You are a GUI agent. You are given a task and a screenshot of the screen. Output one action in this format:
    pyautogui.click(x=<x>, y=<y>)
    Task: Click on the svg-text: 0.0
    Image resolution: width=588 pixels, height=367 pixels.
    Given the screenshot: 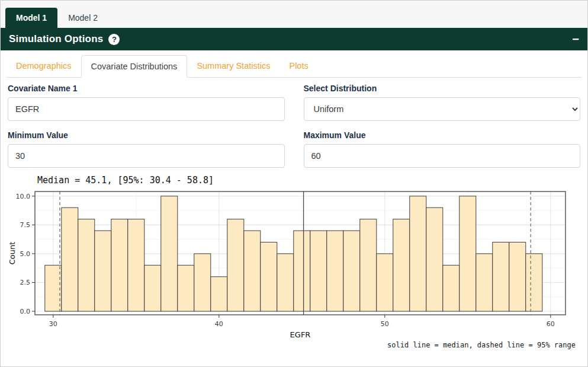 What is the action you would take?
    pyautogui.click(x=25, y=312)
    